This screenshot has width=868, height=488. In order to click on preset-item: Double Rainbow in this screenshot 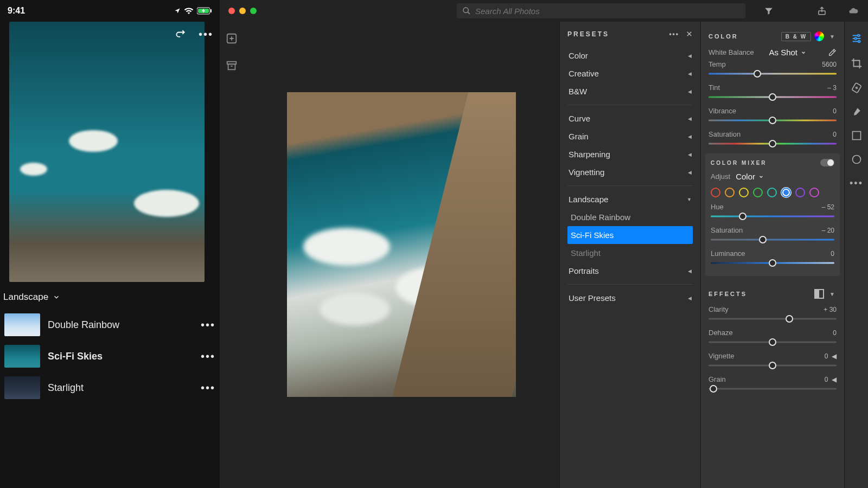, I will do `click(630, 217)`.